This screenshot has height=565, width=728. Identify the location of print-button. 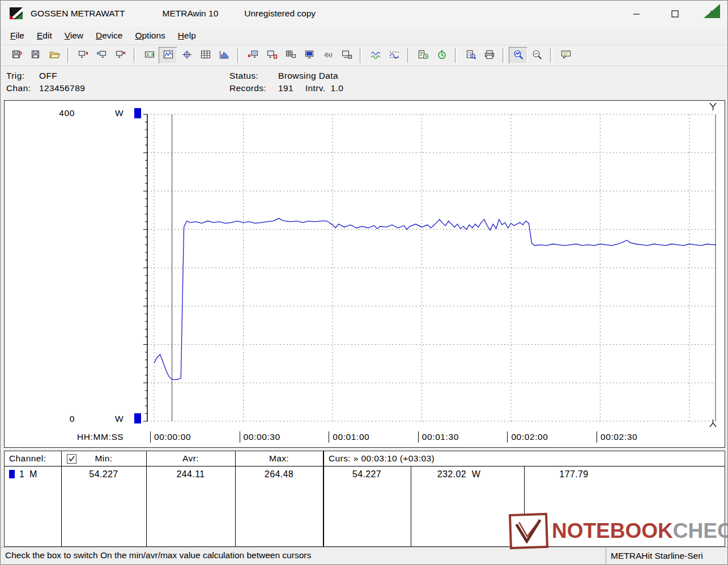
(489, 55).